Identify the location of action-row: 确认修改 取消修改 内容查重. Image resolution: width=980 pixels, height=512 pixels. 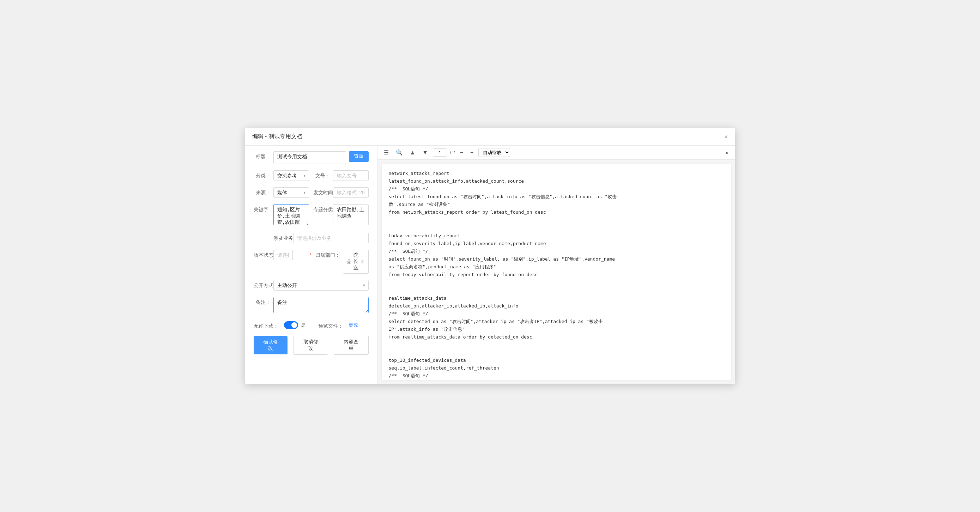
(311, 345).